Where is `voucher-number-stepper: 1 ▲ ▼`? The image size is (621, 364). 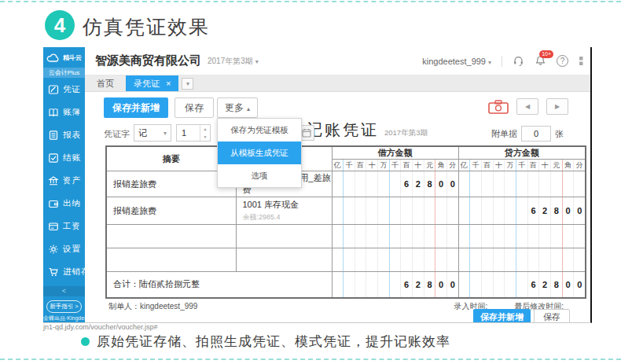 voucher-number-stepper: 1 ▲ ▼ is located at coordinates (193, 133).